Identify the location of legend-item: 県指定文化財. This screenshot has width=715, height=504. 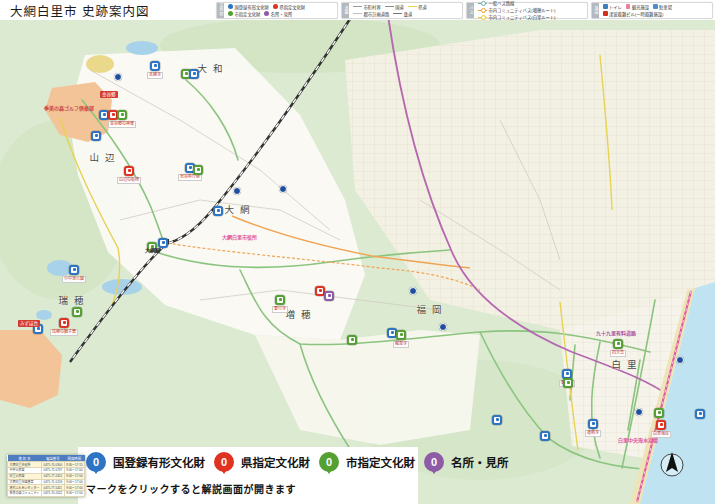
(289, 7).